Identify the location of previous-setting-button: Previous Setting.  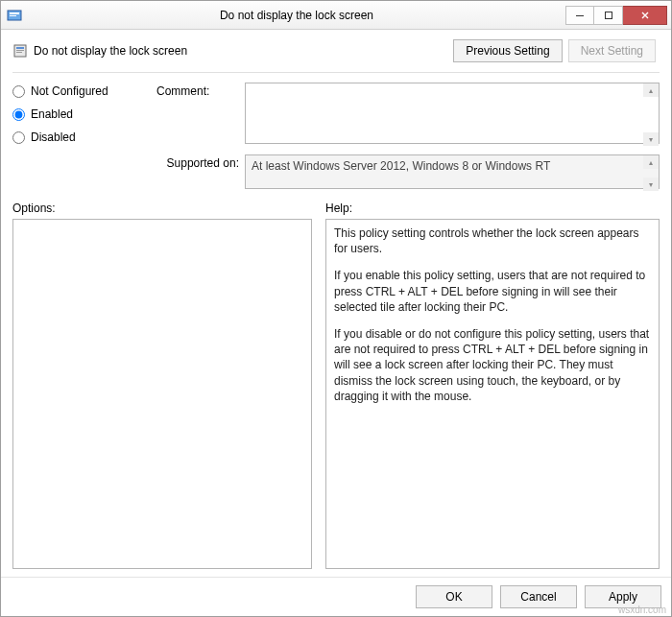
(507, 51).